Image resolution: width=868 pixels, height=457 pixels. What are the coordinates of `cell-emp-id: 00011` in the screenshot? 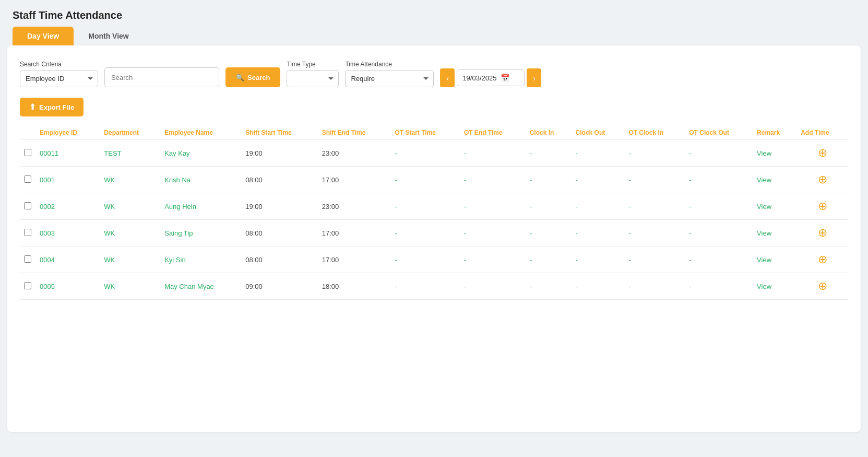 It's located at (68, 154).